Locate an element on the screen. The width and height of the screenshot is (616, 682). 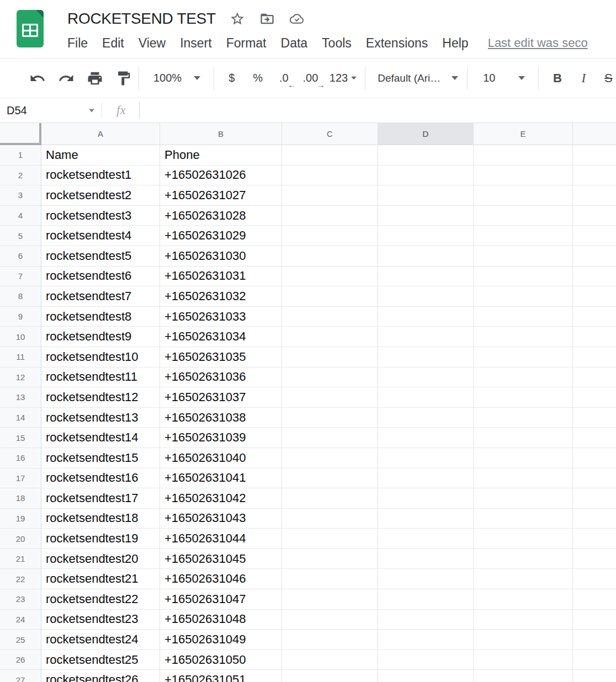
cell-col-b: +16502631034 is located at coordinates (221, 337).